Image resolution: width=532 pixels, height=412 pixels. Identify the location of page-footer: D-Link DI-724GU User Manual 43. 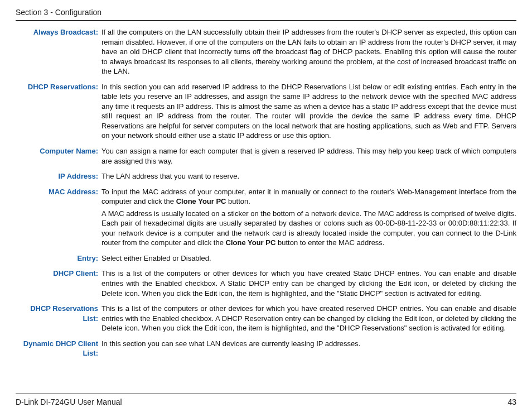
(266, 400).